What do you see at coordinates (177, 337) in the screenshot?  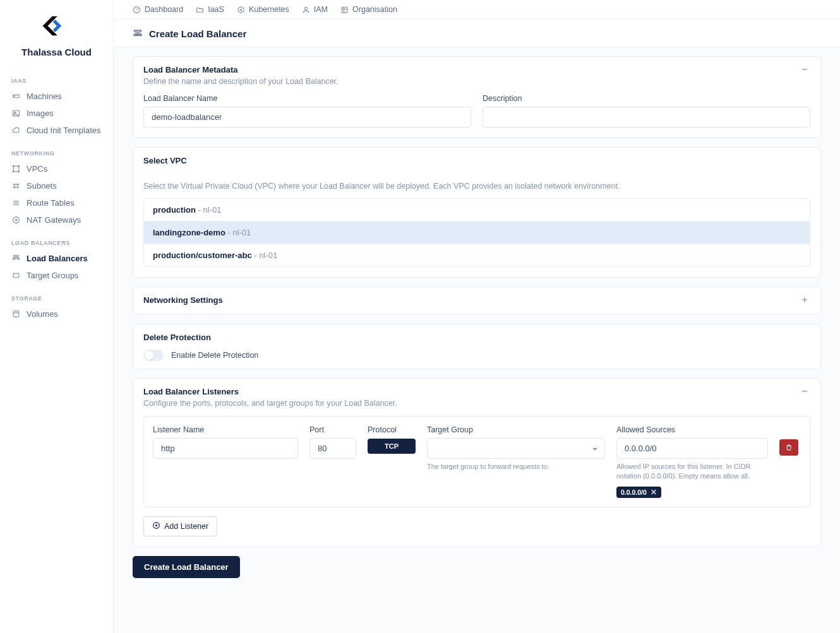 I see `delete-title: Delete Protection` at bounding box center [177, 337].